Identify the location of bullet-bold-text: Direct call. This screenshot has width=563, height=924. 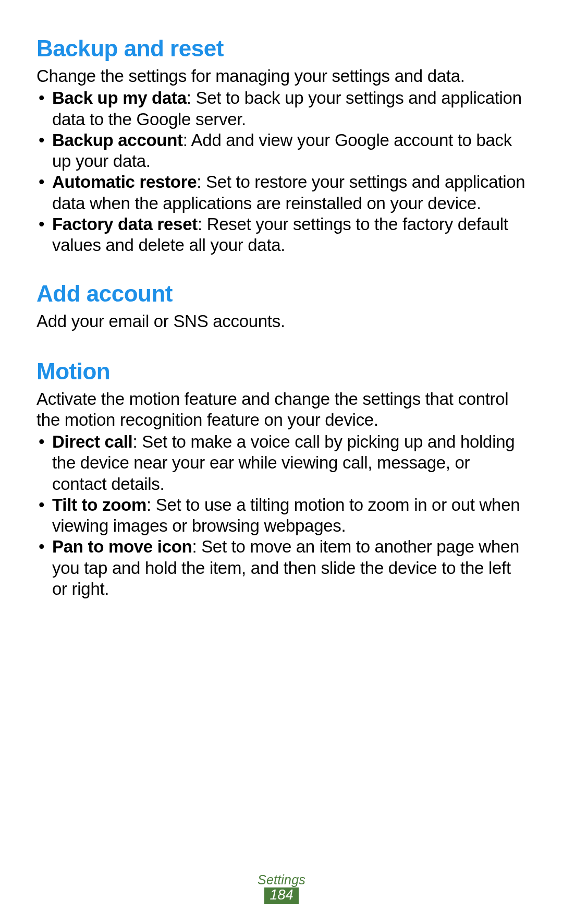
(92, 441).